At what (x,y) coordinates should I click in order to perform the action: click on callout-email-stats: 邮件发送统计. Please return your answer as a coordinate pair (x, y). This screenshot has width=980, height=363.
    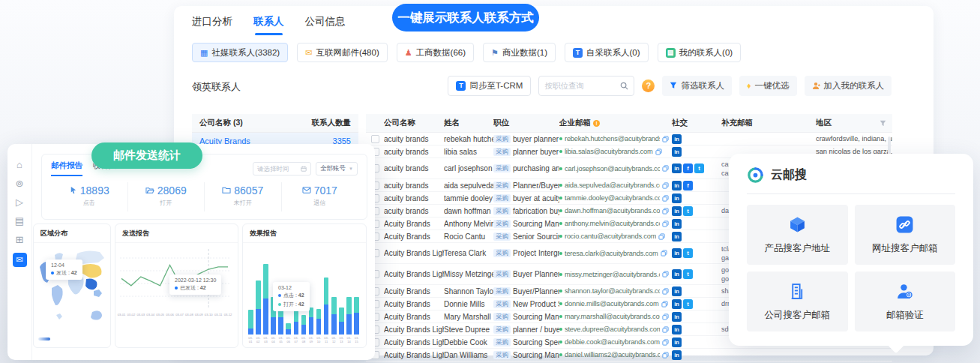
    Looking at the image, I should click on (147, 156).